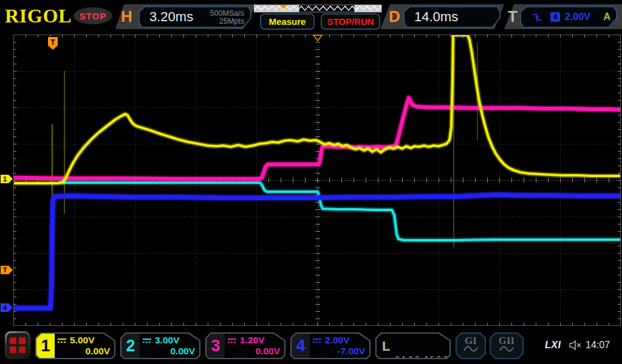  I want to click on rigol-logo: RIGOL, so click(38, 16).